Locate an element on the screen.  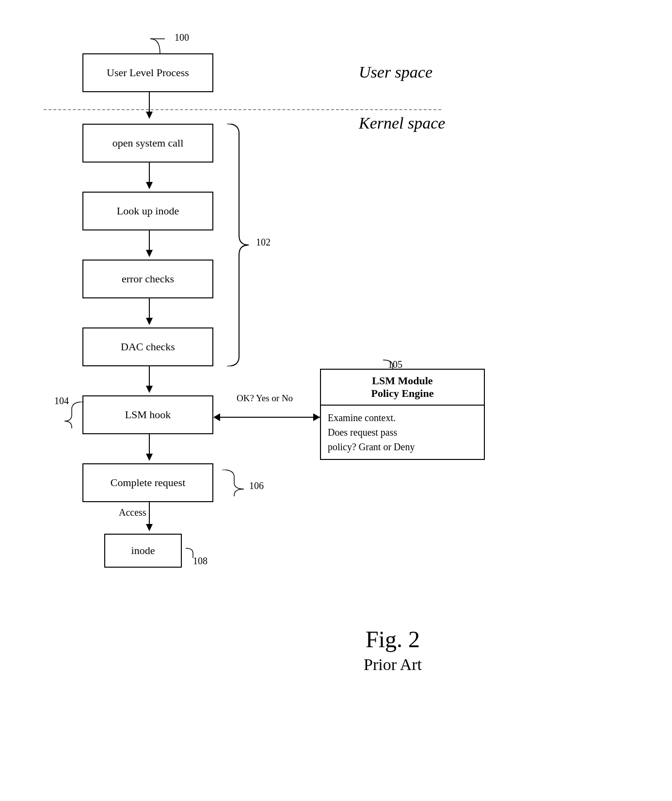
lsm-module-box: LSM Module Policy Engine Examine context… is located at coordinates (402, 414).